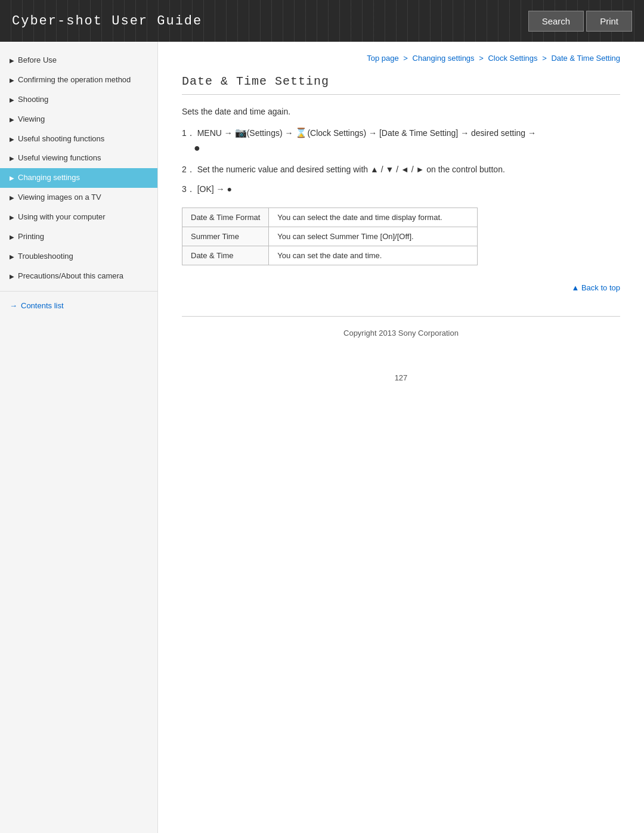 Image resolution: width=644 pixels, height=833 pixels. Describe the element at coordinates (330, 236) in the screenshot. I see `settings-table: Date & Time Format You can select the da…` at that location.